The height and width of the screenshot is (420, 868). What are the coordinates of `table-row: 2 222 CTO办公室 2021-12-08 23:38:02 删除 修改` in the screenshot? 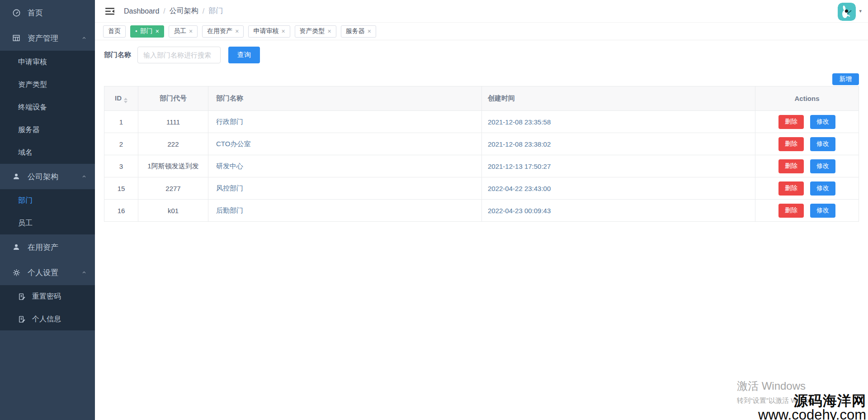 It's located at (482, 144).